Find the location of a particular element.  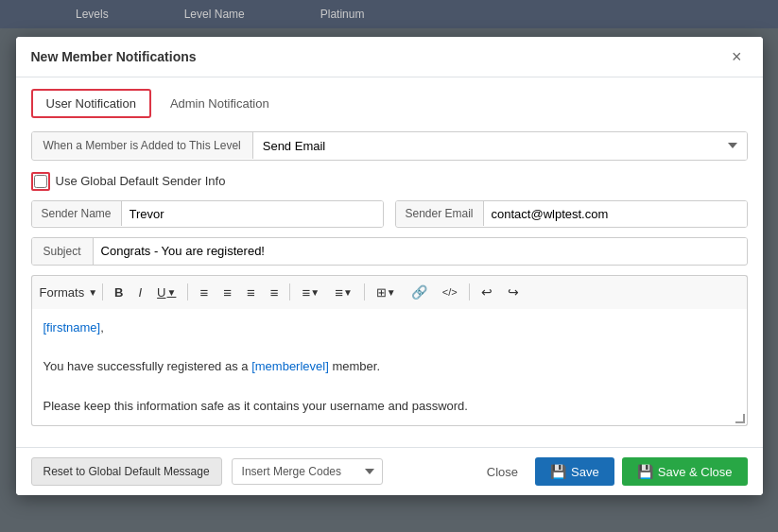

subject-label: Subject is located at coordinates (62, 251).